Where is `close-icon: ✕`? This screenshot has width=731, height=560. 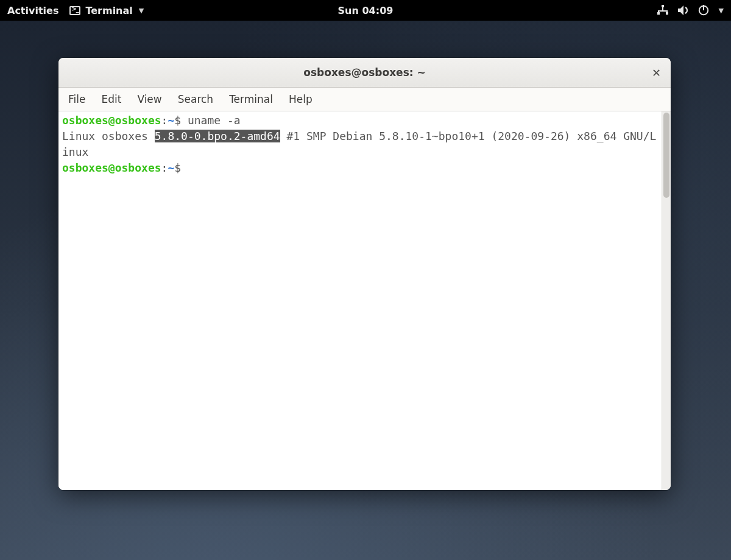 close-icon: ✕ is located at coordinates (657, 73).